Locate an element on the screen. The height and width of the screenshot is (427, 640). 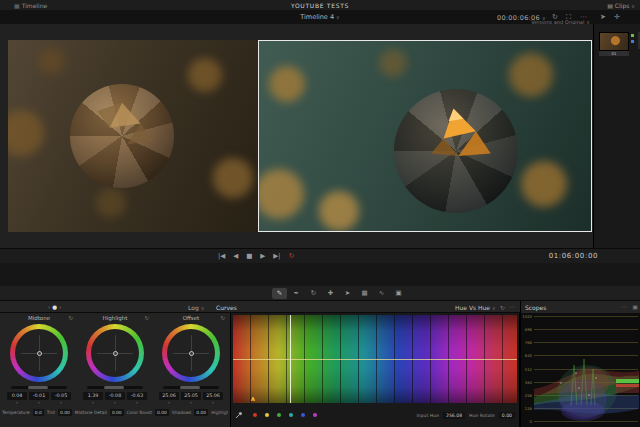
curve-mode-dropdown: Hue Vs Hue∨ is located at coordinates (476, 308).